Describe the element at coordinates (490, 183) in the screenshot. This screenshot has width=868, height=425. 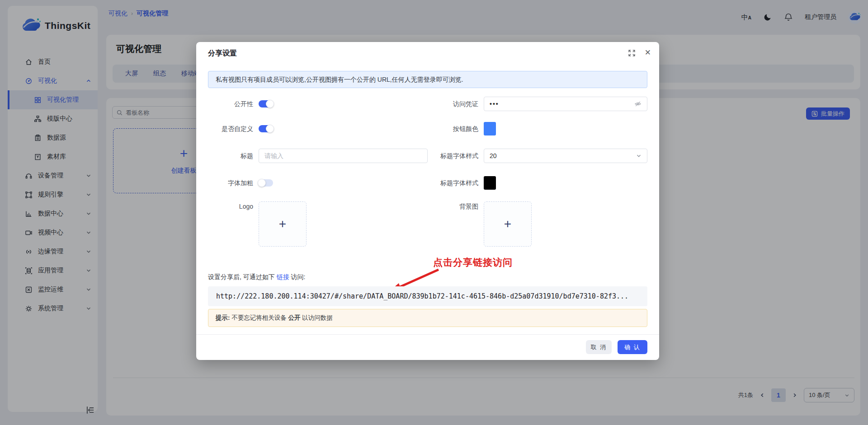
I see `title-font-color-swatch` at that location.